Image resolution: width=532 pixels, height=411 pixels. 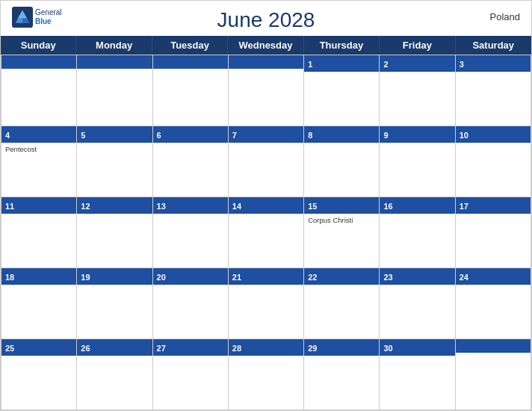 I want to click on header-monday: Monday, so click(x=114, y=45).